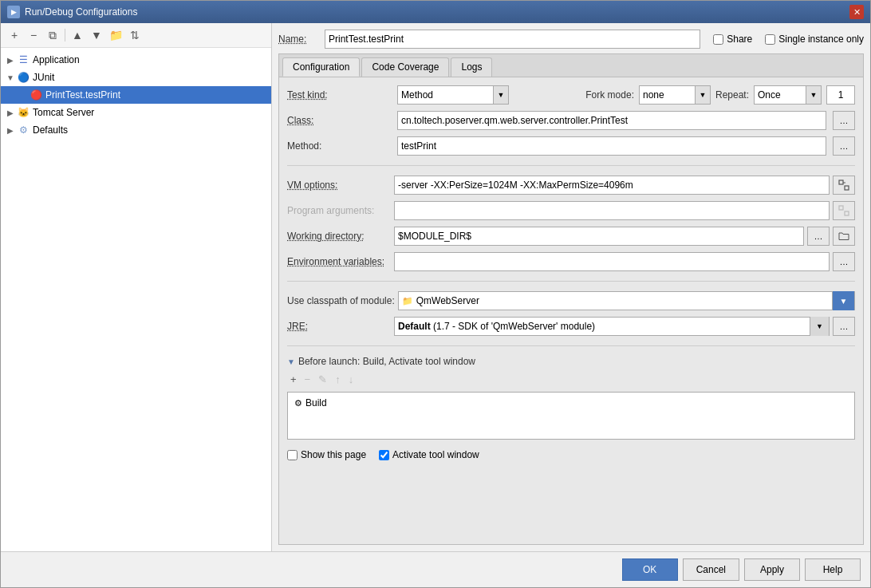 Image resolution: width=871 pixels, height=588 pixels. What do you see at coordinates (72, 12) in the screenshot?
I see `title-bar-left: ▶ Run/Debug Configurations` at bounding box center [72, 12].